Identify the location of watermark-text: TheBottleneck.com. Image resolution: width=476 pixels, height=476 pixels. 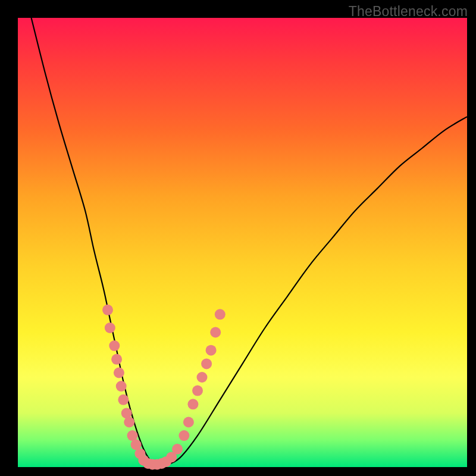
(408, 12).